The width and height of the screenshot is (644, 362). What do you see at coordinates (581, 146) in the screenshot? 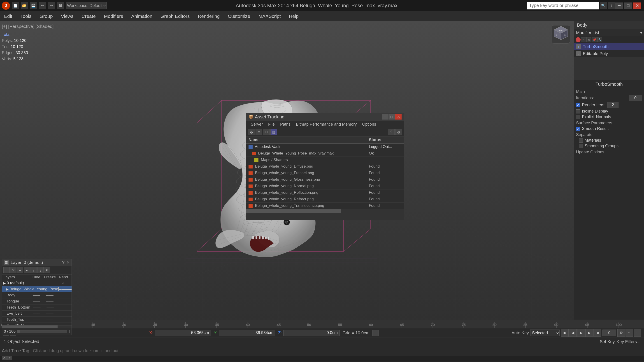
I see `smoothing-groups-checkbox` at bounding box center [581, 146].